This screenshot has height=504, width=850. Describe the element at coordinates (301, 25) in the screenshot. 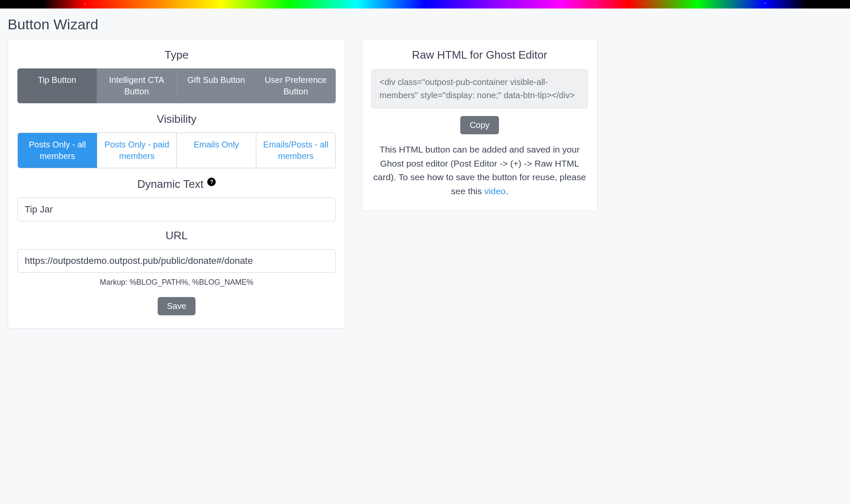

I see `page-title: Button Wizard` at that location.